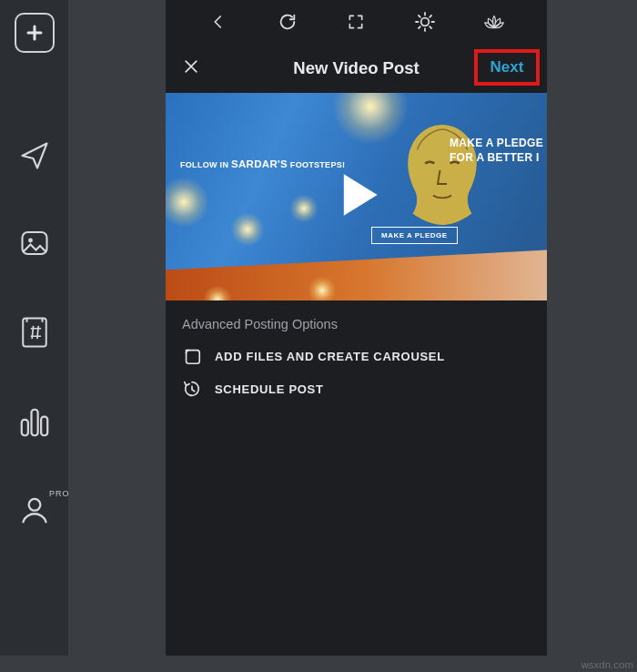 This screenshot has height=672, width=637. Describe the element at coordinates (35, 328) in the screenshot. I see `app-sidebar: PRO` at that location.